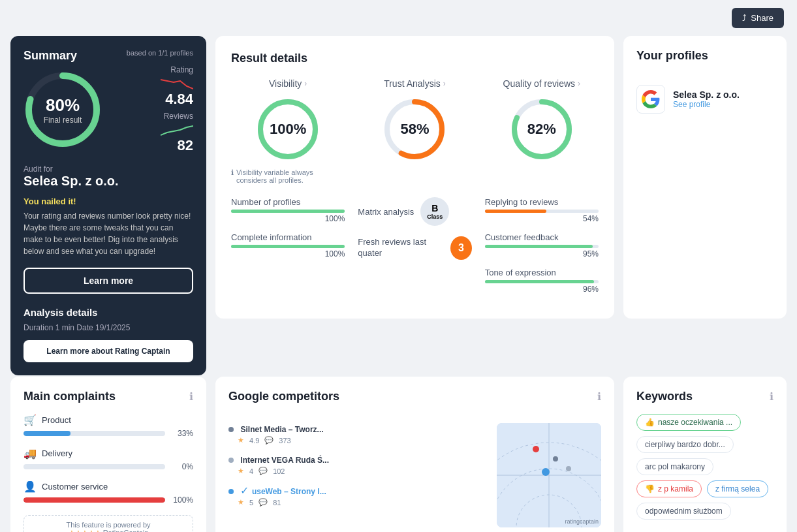 The width and height of the screenshot is (797, 532). I want to click on matrix-badge: B Class, so click(435, 211).